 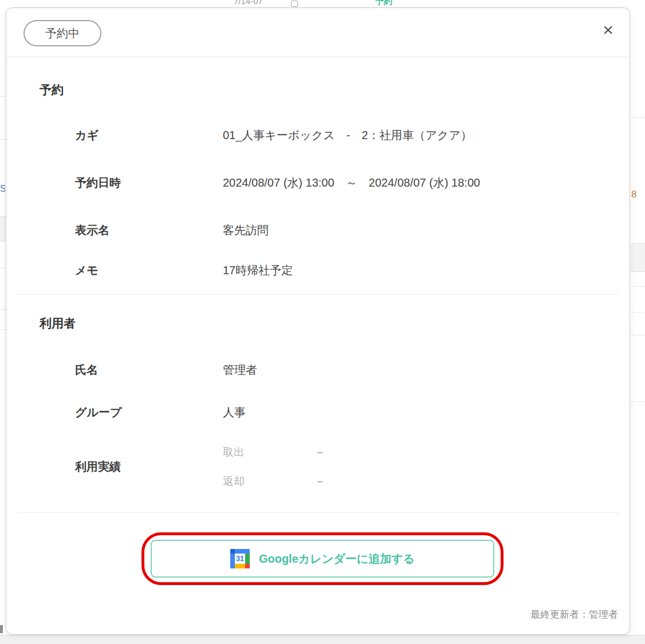 What do you see at coordinates (240, 559) in the screenshot?
I see `google-calendar-icon: 31` at bounding box center [240, 559].